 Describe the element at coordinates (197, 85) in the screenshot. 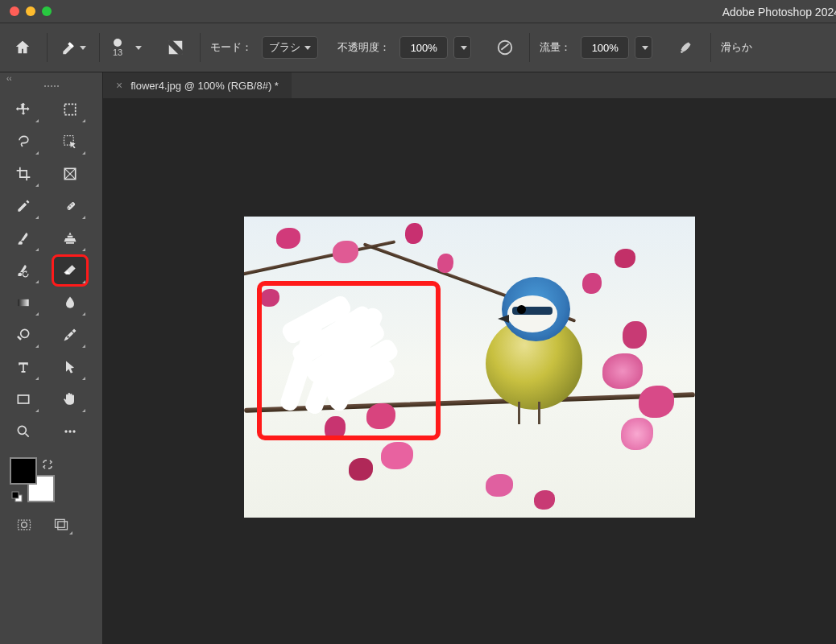

I see `document-tab: × flower4.jpg @ 100% (RGB/8#) *` at that location.